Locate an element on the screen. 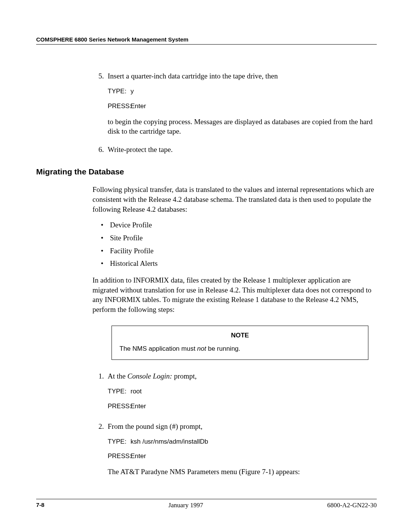 This screenshot has height=532, width=411. note-heading: NOTE is located at coordinates (240, 336).